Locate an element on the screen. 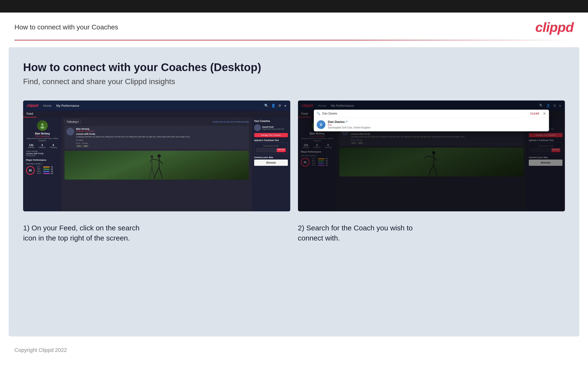 The height and width of the screenshot is (368, 588). trackman-input is located at coordinates (266, 150).